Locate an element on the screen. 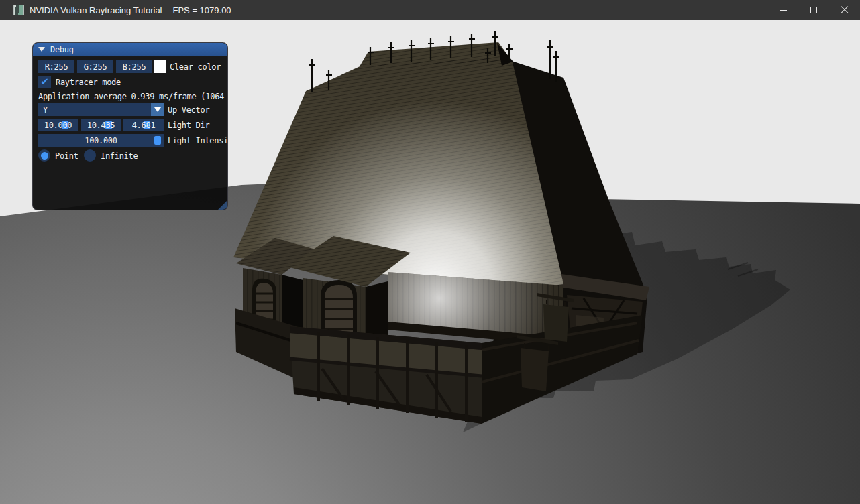 This screenshot has width=860, height=504. raytracer-mode-row: ✔ Raytracer mode is located at coordinates (133, 82).